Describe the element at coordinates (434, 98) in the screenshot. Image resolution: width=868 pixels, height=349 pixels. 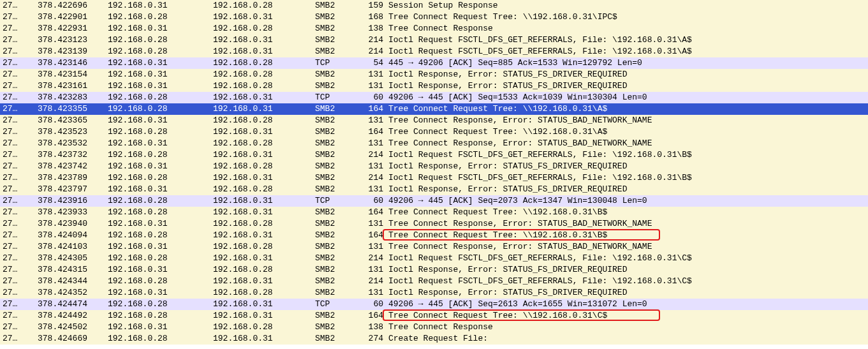
I see `packet-row: 27…378.423283192.168.0.28192.168.0.31TCP…` at that location.